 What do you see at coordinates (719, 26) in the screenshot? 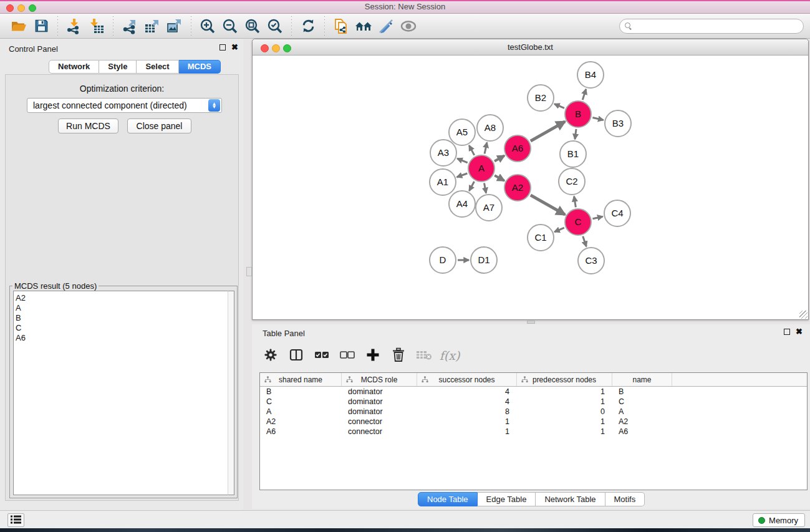
I see `search-input` at bounding box center [719, 26].